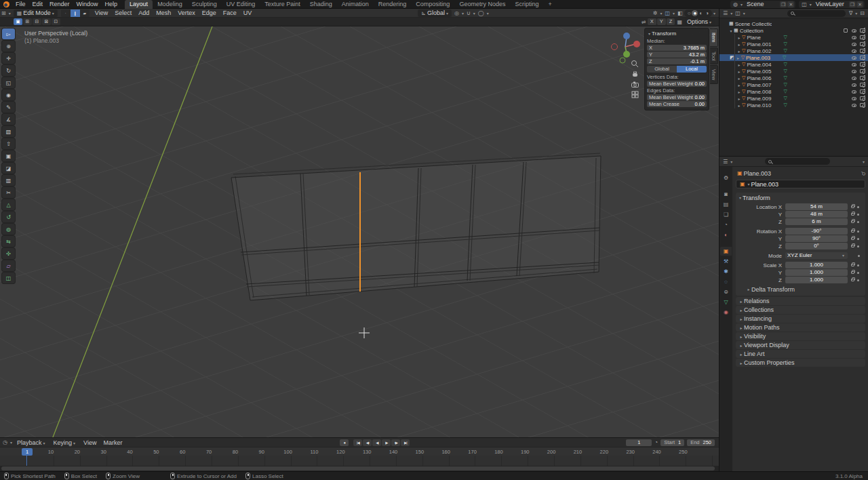 This screenshot has height=480, width=868. What do you see at coordinates (671, 22) in the screenshot?
I see `mirror-z-toggle: Z` at bounding box center [671, 22].